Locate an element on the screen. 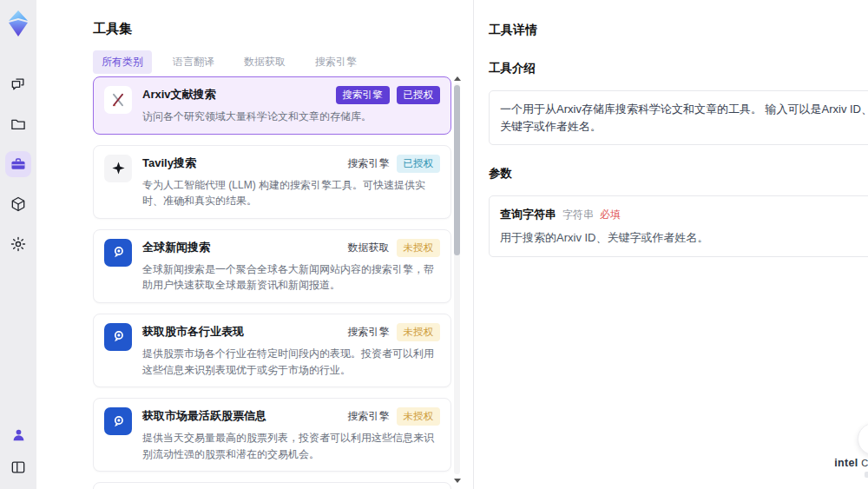 This screenshot has width=868, height=489. scroll-up-icon is located at coordinates (457, 78).